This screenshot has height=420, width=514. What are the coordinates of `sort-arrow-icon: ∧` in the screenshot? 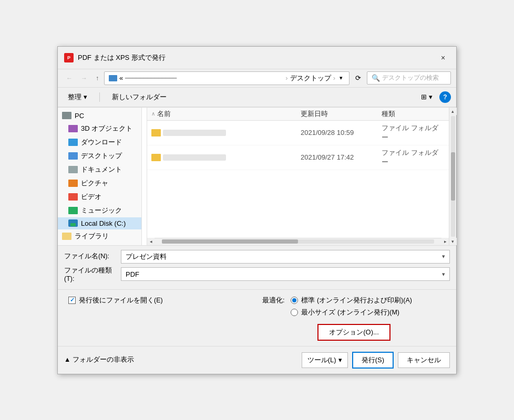 It's located at (153, 113).